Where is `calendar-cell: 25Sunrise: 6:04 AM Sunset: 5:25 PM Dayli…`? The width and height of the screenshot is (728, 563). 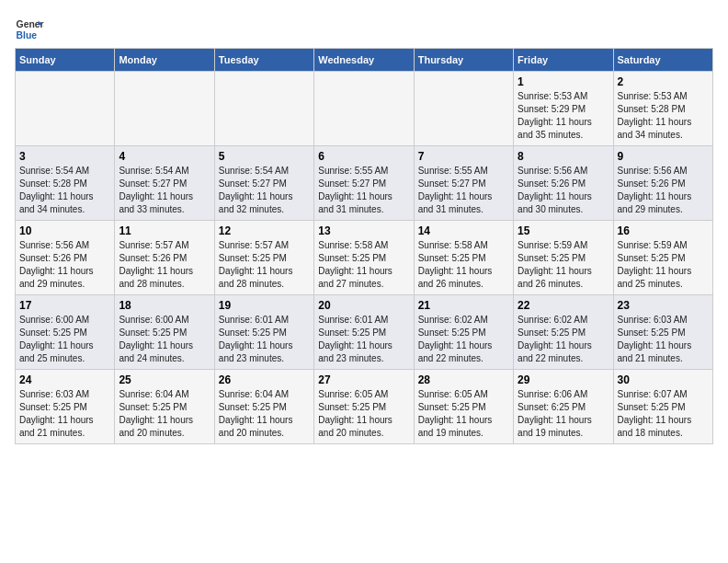
calendar-cell: 25Sunrise: 6:04 AM Sunset: 5:25 PM Dayli… is located at coordinates (165, 407).